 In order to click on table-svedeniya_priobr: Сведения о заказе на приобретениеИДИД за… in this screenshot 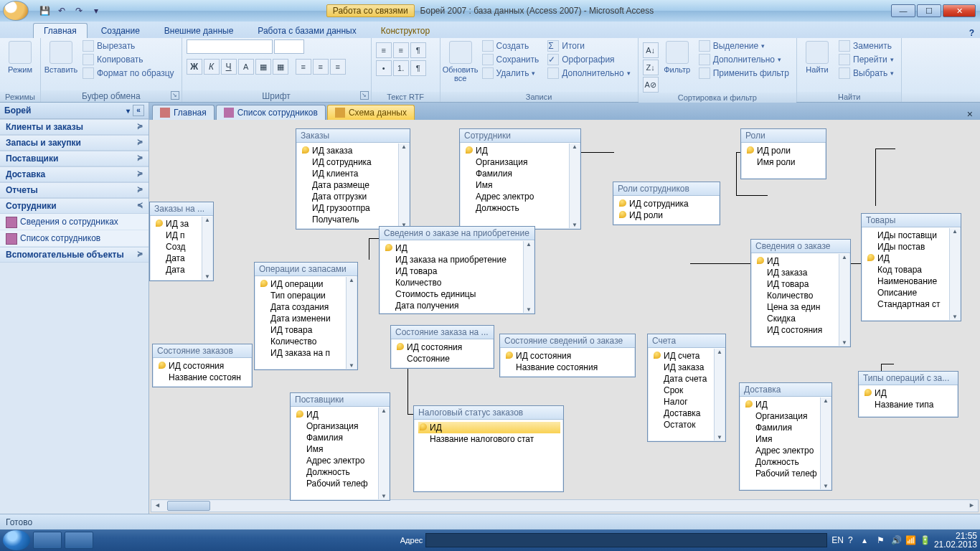, I will do `click(457, 270)`.